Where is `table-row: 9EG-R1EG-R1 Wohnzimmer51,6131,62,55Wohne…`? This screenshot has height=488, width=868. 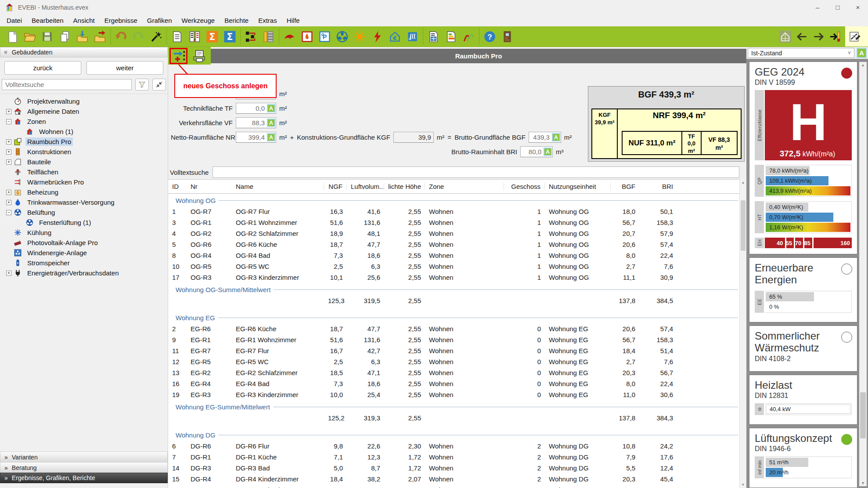 table-row: 9EG-R1EG-R1 Wohnzimmer51,6131,62,55Wohne… is located at coordinates (454, 340).